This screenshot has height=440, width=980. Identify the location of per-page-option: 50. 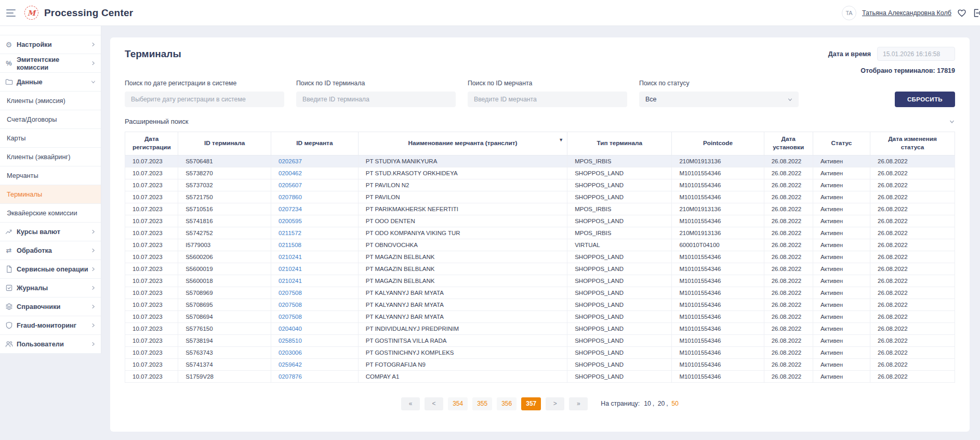
(675, 404).